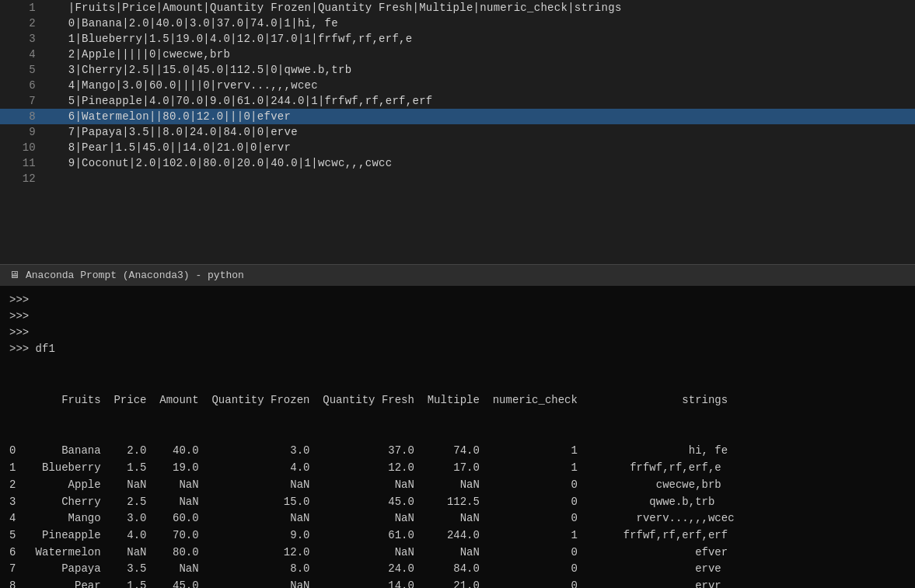 This screenshot has height=588, width=915. Describe the element at coordinates (457, 179) in the screenshot. I see `editor-line: 12` at that location.